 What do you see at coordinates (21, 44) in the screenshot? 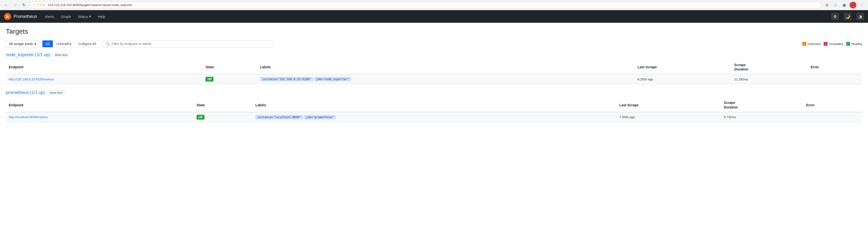
I see `scrape-pools-label: All scrape pools` at bounding box center [21, 44].